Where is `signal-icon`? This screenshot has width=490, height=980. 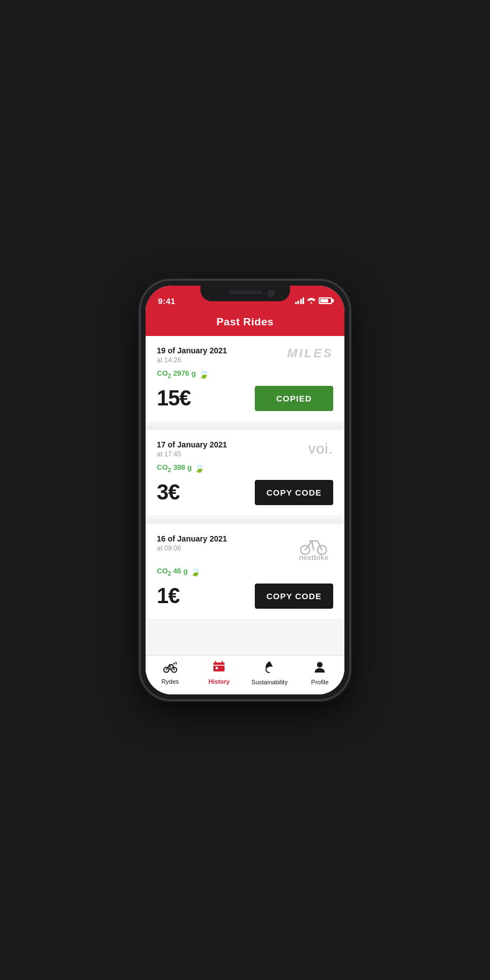
signal-icon is located at coordinates (300, 301).